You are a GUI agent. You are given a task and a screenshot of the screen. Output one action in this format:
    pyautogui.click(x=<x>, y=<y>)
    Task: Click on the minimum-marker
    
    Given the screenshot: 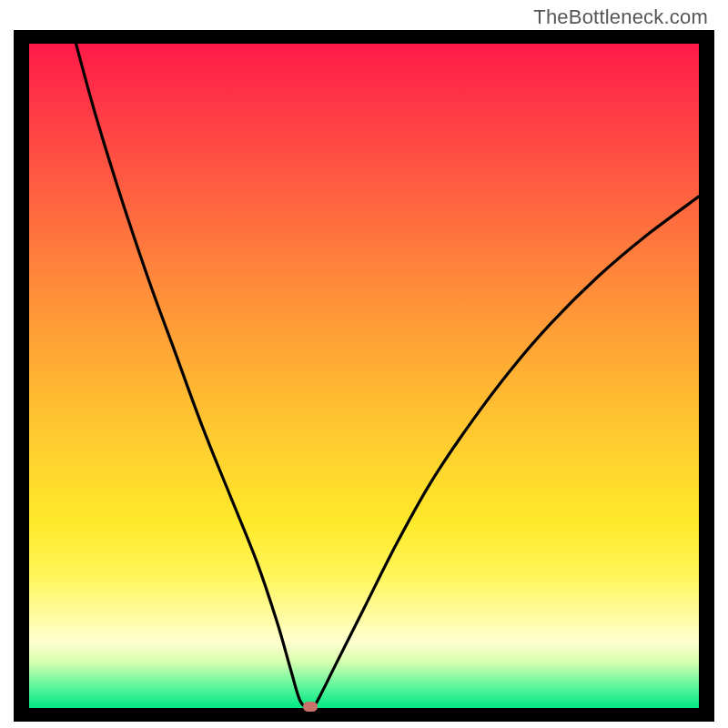 What is the action you would take?
    pyautogui.click(x=310, y=706)
    